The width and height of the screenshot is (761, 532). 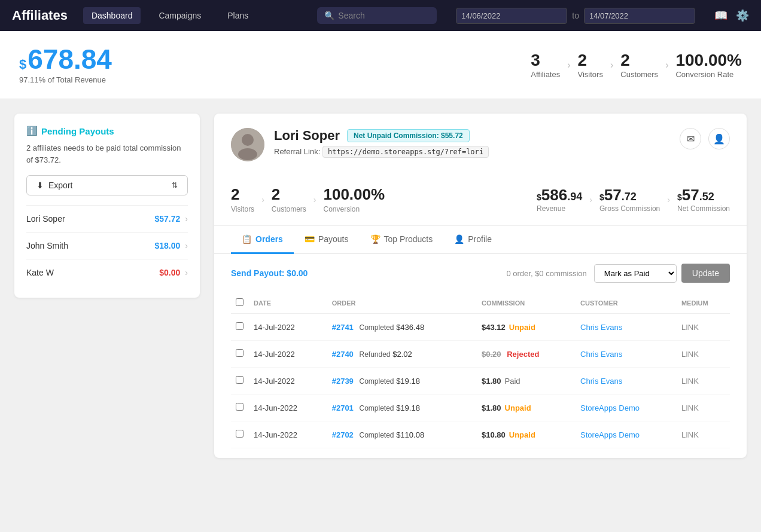 I want to click on order-link-1: #2740, so click(x=343, y=354).